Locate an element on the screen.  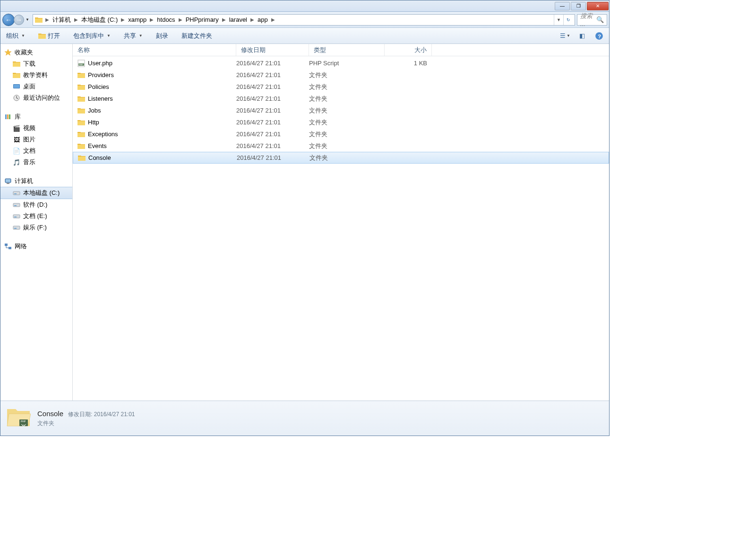
nav-back-button: ← is located at coordinates (9, 20).